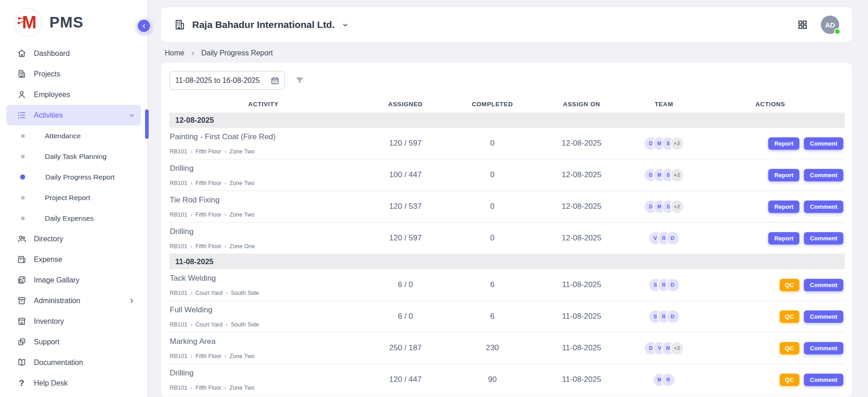 This screenshot has height=397, width=868. What do you see at coordinates (582, 316) in the screenshot?
I see `assign-on-date: 11-08-2025` at bounding box center [582, 316].